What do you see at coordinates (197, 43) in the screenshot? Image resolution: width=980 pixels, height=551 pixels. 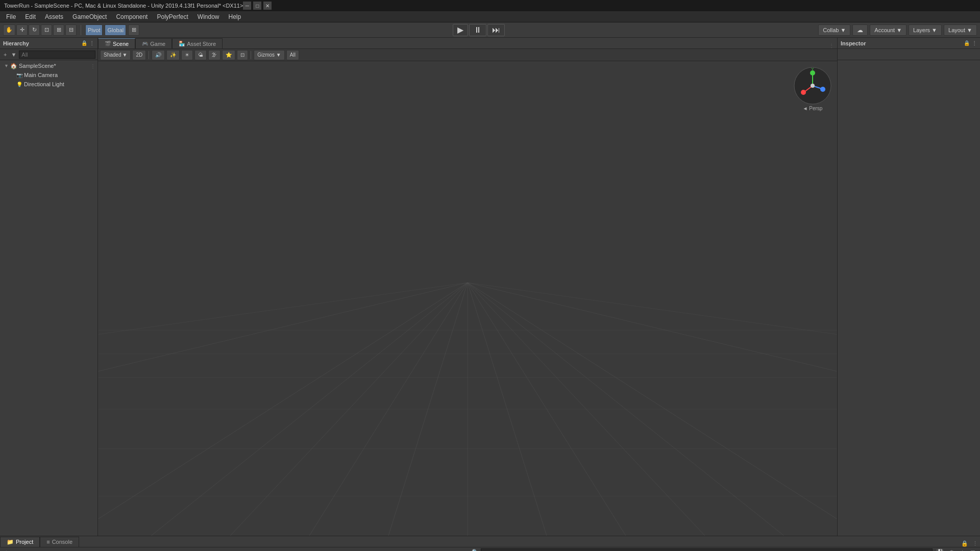 I see `scene-tab-assetstore: 🏪 Asset Store` at bounding box center [197, 43].